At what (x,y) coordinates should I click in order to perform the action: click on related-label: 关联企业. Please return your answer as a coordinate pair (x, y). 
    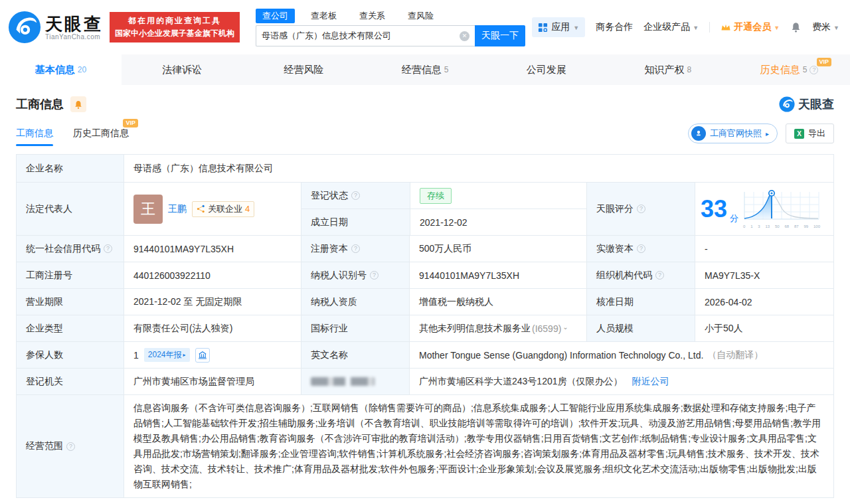
    Looking at the image, I should click on (225, 209).